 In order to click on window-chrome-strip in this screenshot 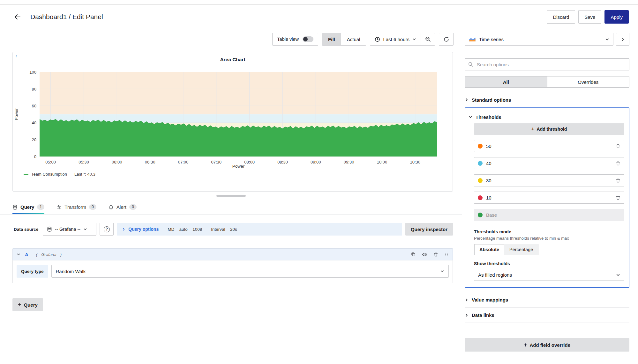, I will do `click(319, 3)`.